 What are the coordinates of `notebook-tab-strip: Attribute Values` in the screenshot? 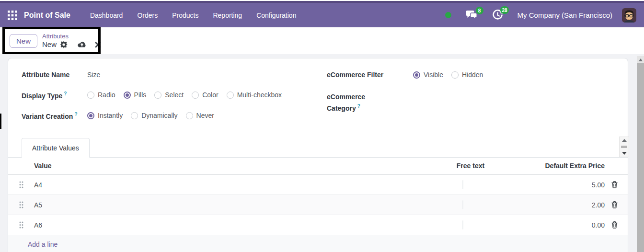 It's located at (318, 148).